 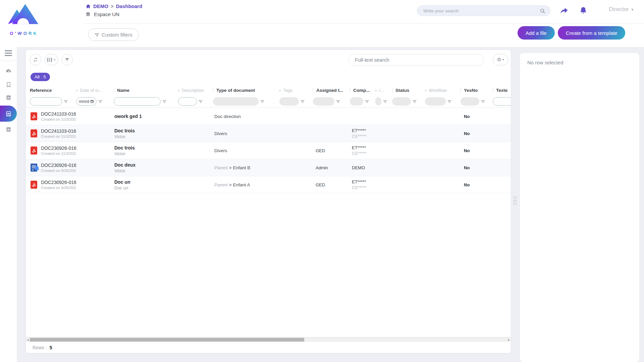 I want to click on scroll-left-arrow: ◂, so click(x=28, y=340).